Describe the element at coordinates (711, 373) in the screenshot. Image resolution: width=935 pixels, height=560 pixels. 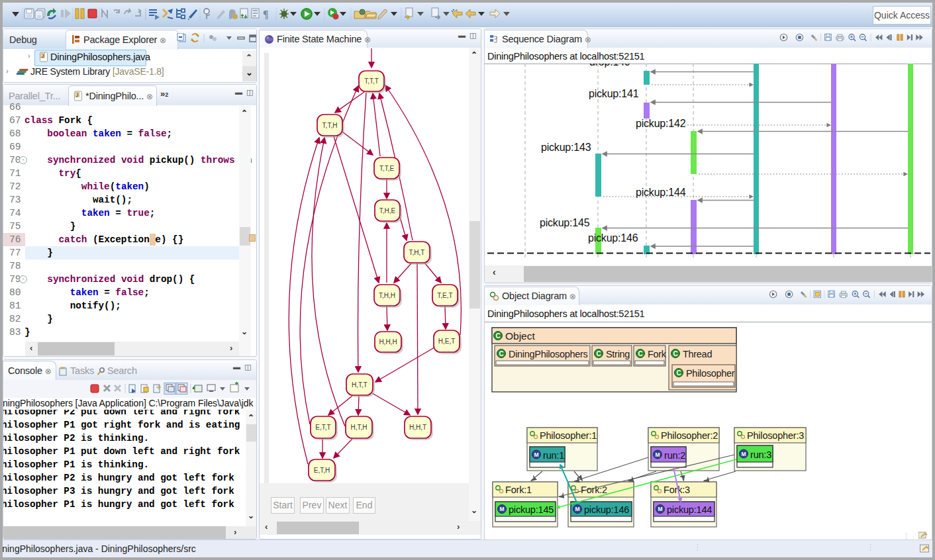
I see `svg-text: Philosopher` at that location.